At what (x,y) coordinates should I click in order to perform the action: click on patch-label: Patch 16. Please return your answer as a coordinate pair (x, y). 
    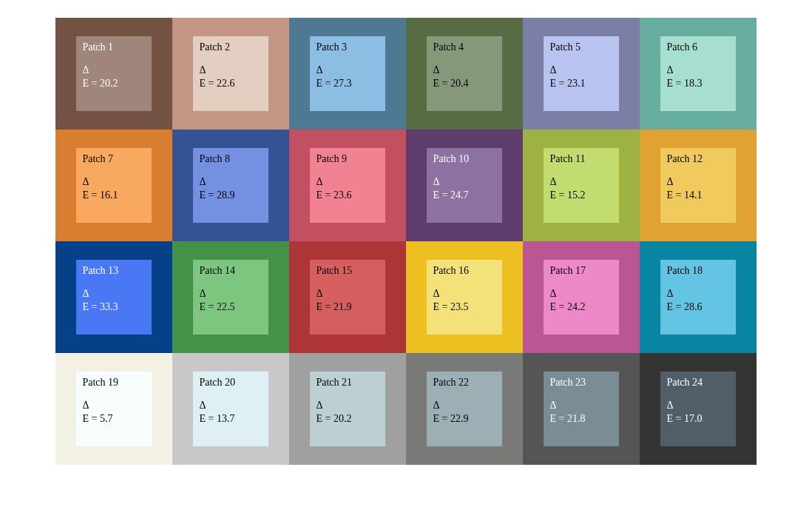
    Looking at the image, I should click on (464, 271).